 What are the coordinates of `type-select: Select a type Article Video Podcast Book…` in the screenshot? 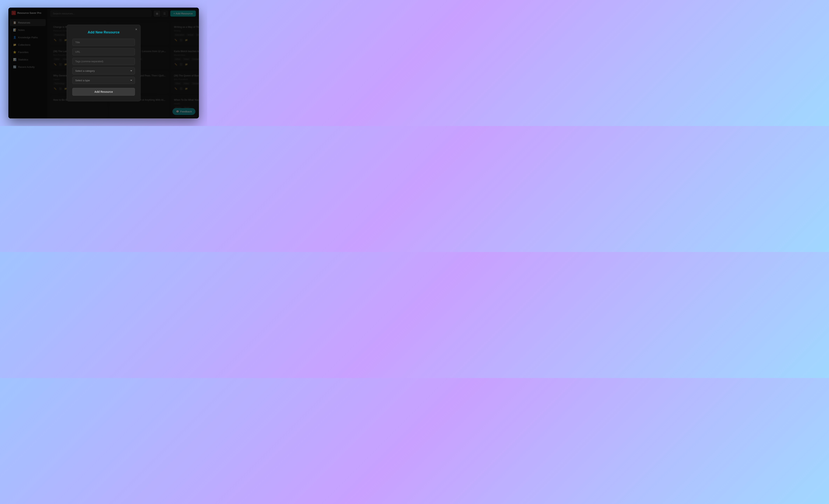 It's located at (104, 80).